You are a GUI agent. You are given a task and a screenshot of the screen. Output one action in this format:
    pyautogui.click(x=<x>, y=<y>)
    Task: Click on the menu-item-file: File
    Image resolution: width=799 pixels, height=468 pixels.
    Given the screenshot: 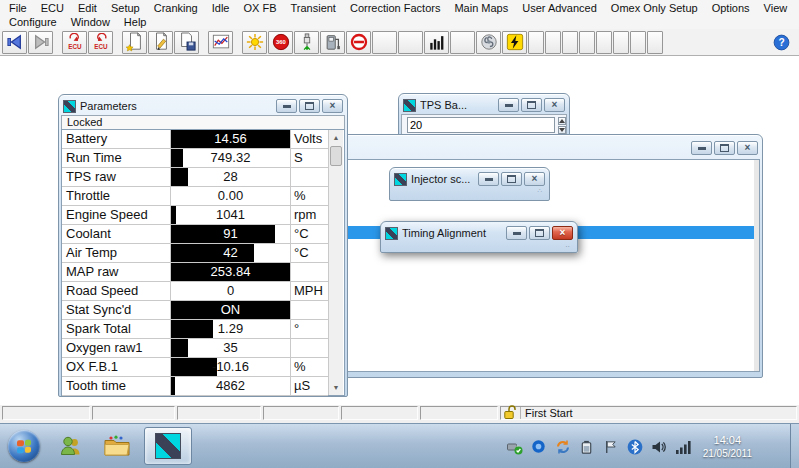 What is the action you would take?
    pyautogui.click(x=18, y=8)
    